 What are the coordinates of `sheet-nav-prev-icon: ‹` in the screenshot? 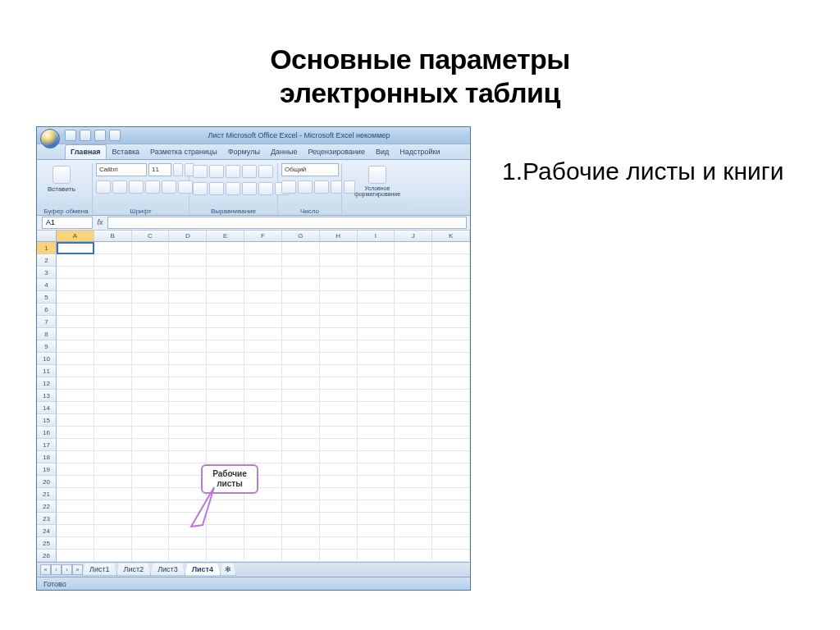 It's located at (56, 569).